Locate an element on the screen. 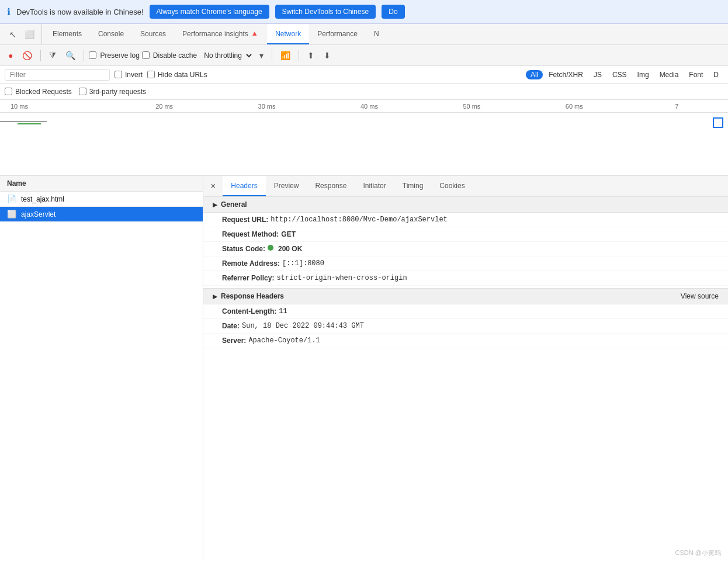 The image size is (728, 562). response-headers-section-label: Response Headers is located at coordinates (252, 296).